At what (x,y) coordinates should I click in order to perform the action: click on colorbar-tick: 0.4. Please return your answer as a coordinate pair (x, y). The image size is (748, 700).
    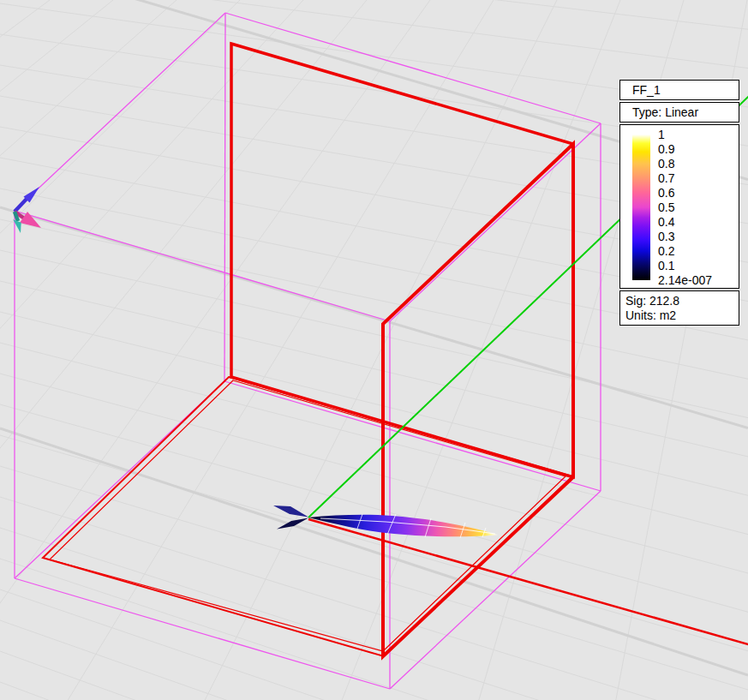
    Looking at the image, I should click on (667, 223).